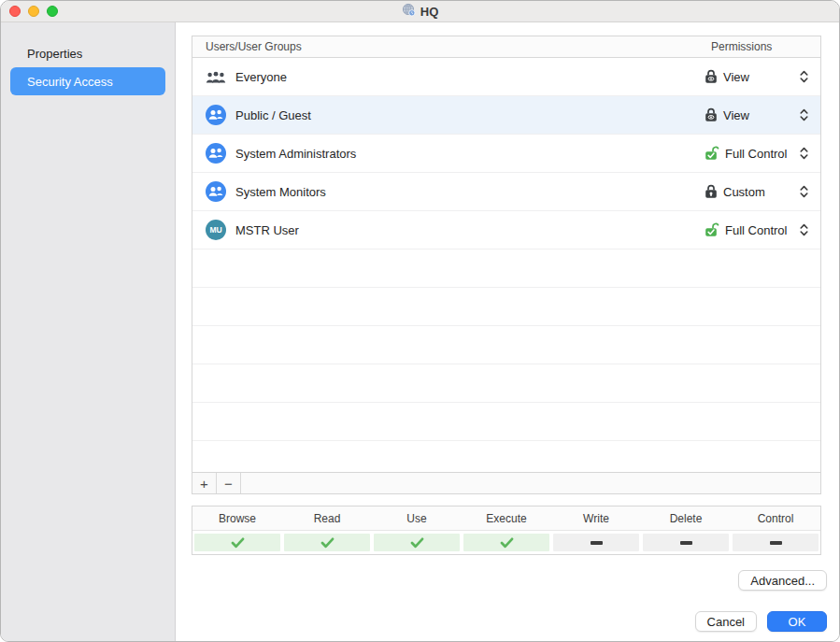 The width and height of the screenshot is (840, 642). I want to click on column-header-users: Users/User Groups, so click(458, 47).